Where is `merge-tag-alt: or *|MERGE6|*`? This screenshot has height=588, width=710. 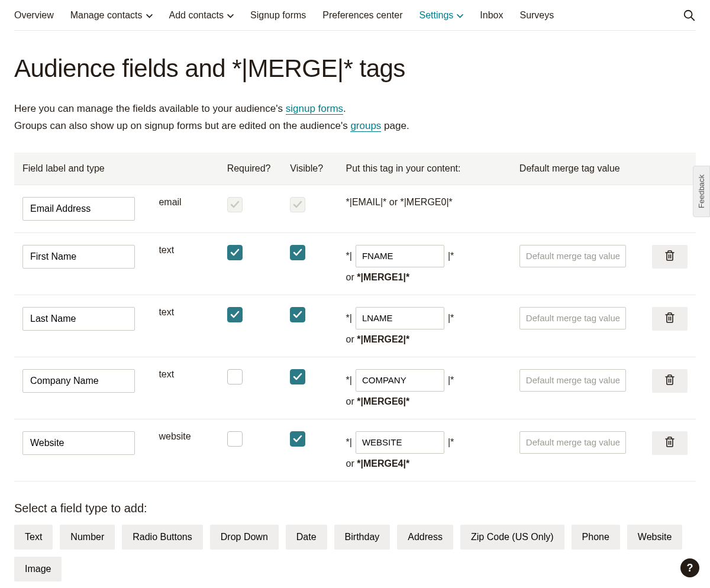 merge-tag-alt: or *|MERGE6|* is located at coordinates (425, 402).